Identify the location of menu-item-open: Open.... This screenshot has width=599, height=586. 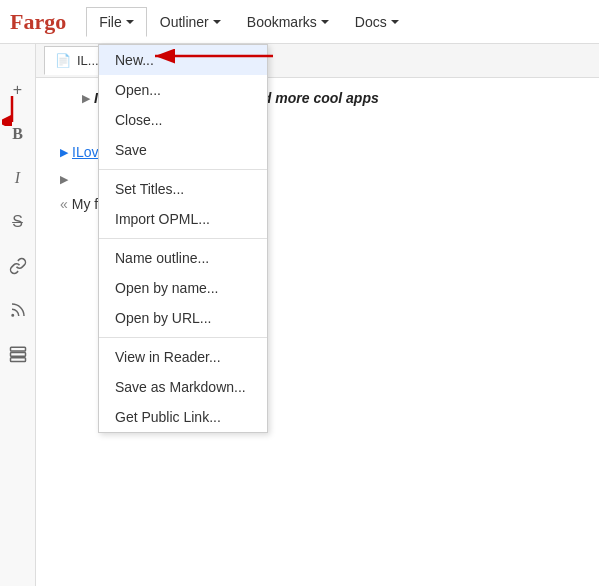
(183, 90).